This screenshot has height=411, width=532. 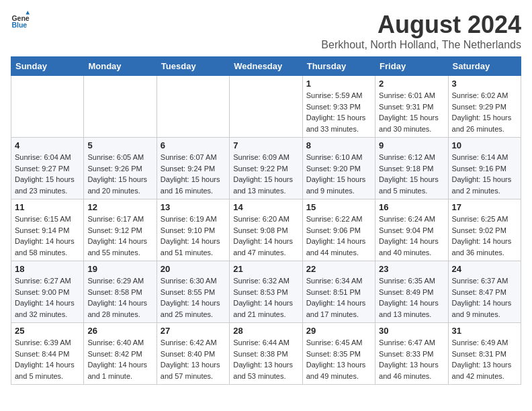 What do you see at coordinates (339, 292) in the screenshot?
I see `calendar-cell: 22Sunrise: 6:34 AM Sunset: 8:51 PM Dayli…` at bounding box center [339, 292].